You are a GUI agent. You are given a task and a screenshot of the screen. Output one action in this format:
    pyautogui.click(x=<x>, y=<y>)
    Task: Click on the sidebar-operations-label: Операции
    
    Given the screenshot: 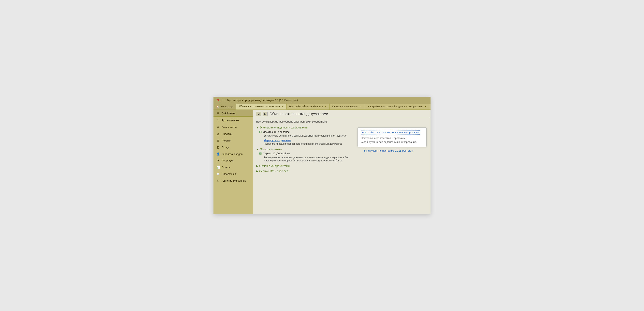 What is the action you would take?
    pyautogui.click(x=228, y=160)
    